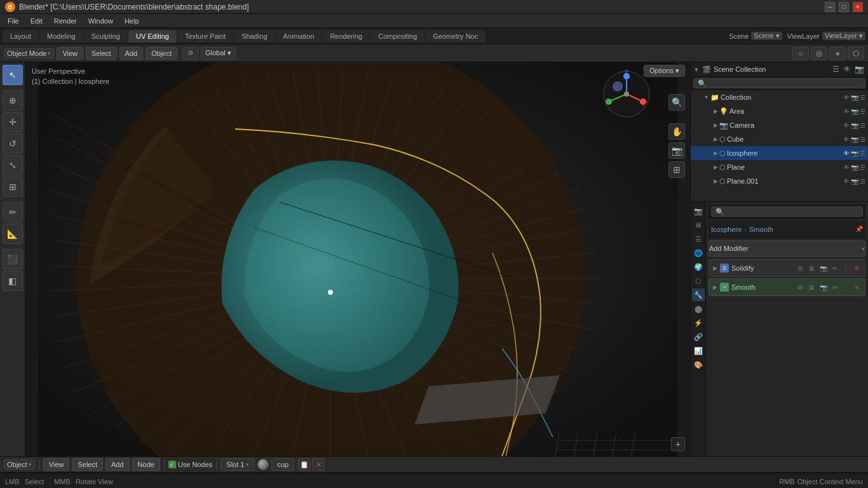 This screenshot has height=488, width=868. What do you see at coordinates (761, 229) in the screenshot?
I see `breadcrumb-smooth: Smooth` at bounding box center [761, 229].